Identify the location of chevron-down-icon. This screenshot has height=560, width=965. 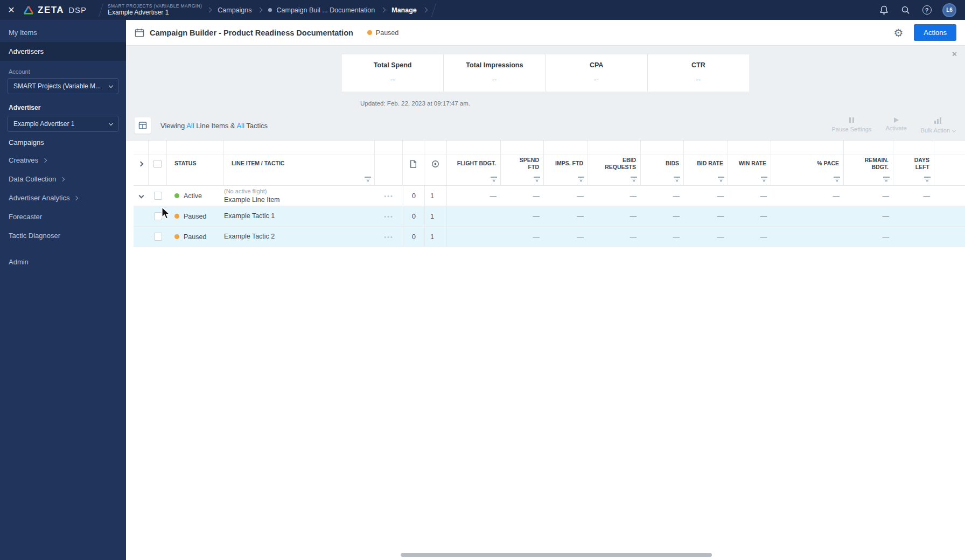
(141, 196).